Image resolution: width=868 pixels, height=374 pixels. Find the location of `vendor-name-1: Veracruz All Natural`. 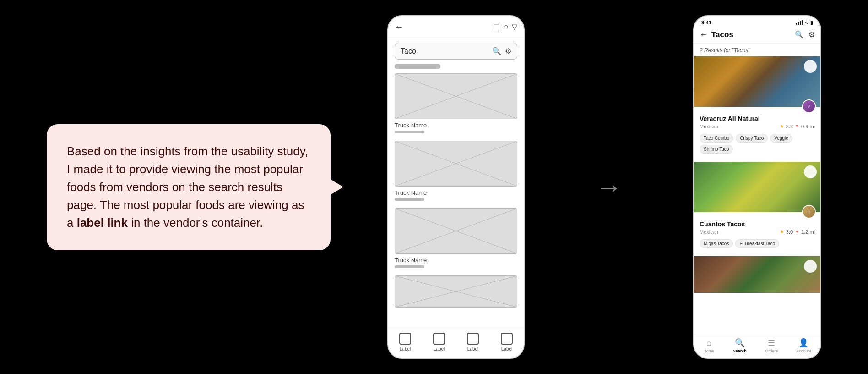

vendor-name-1: Veracruz All Natural is located at coordinates (757, 119).